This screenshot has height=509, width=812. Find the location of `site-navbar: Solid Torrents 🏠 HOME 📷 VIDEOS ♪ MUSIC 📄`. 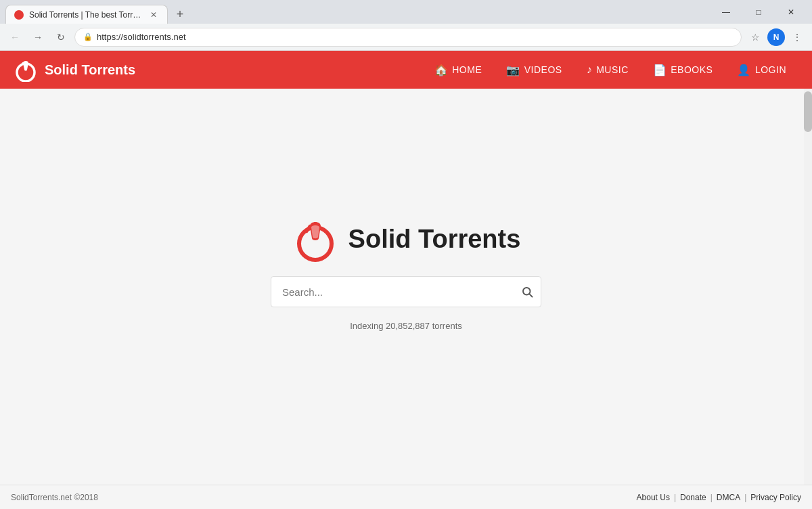

site-navbar: Solid Torrents 🏠 HOME 📷 VIDEOS ♪ MUSIC 📄 is located at coordinates (406, 70).